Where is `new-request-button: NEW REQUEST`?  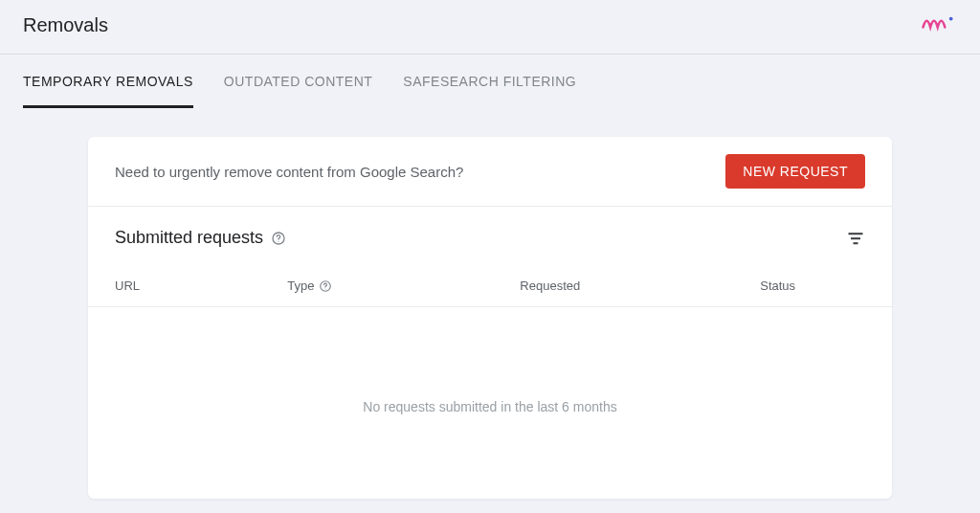 new-request-button: NEW REQUEST is located at coordinates (795, 171).